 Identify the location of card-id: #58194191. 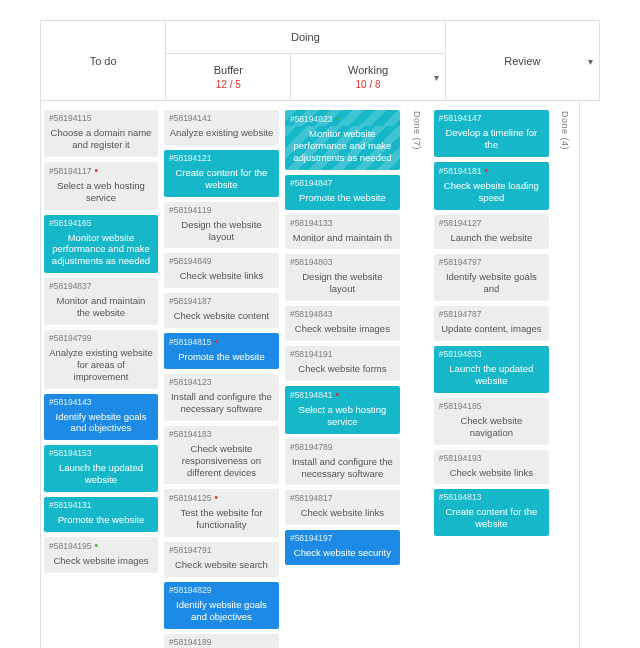
(342, 354).